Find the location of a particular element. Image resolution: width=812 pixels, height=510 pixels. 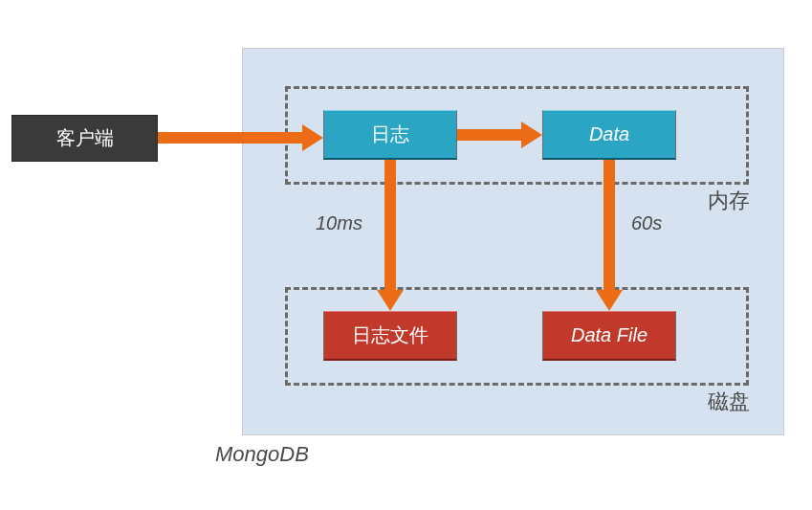

client-node-label: 客户端 is located at coordinates (85, 138).